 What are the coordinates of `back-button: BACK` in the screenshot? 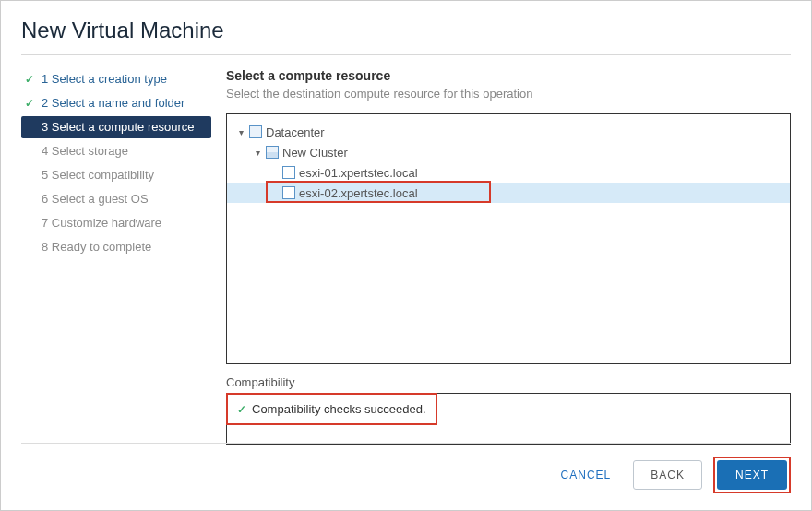 It's located at (668, 475).